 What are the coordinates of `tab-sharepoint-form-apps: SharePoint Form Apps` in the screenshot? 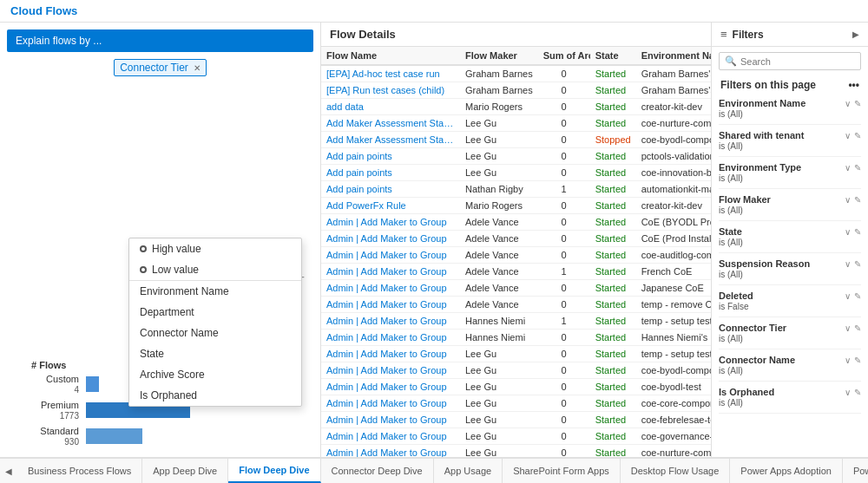 It's located at (562, 471).